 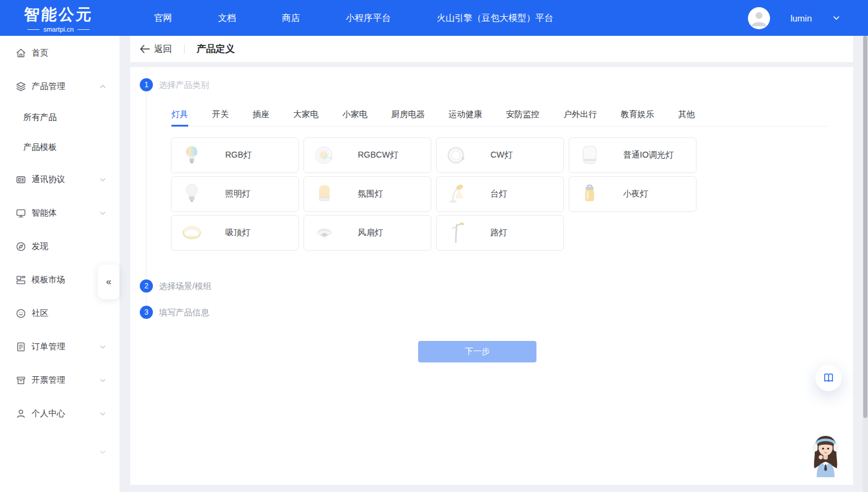 I want to click on tab-lighting: 灯具, so click(x=180, y=118).